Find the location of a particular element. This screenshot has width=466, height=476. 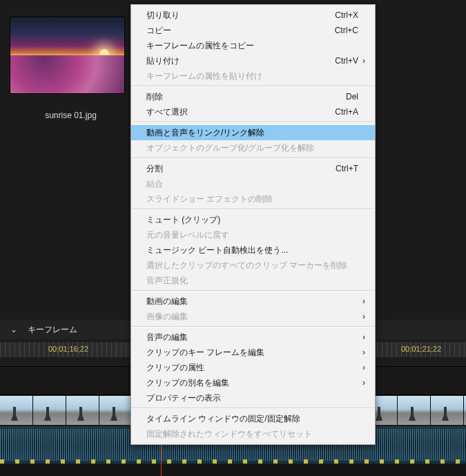

media-clip: sunrise 01.jpg is located at coordinates (70, 69).